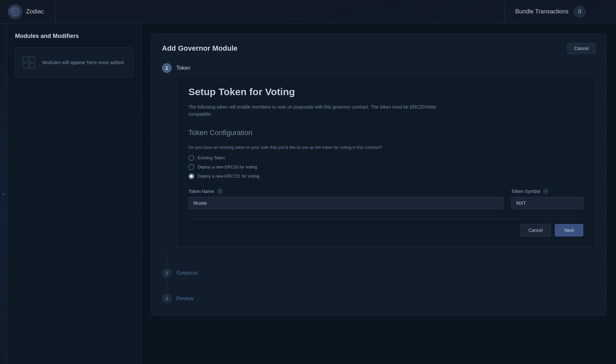 The height and width of the screenshot is (364, 616). I want to click on token-symbol-field: Token Symbol ?, so click(547, 199).